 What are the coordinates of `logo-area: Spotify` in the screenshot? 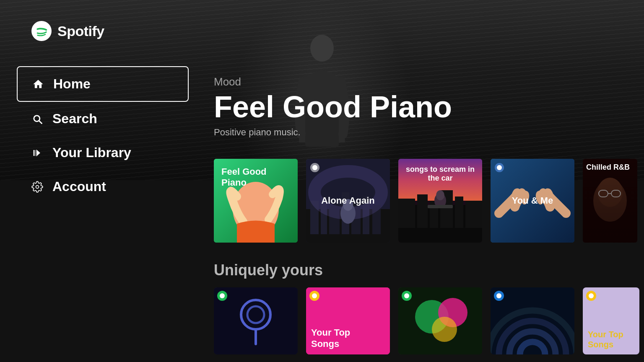 It's located at (103, 44).